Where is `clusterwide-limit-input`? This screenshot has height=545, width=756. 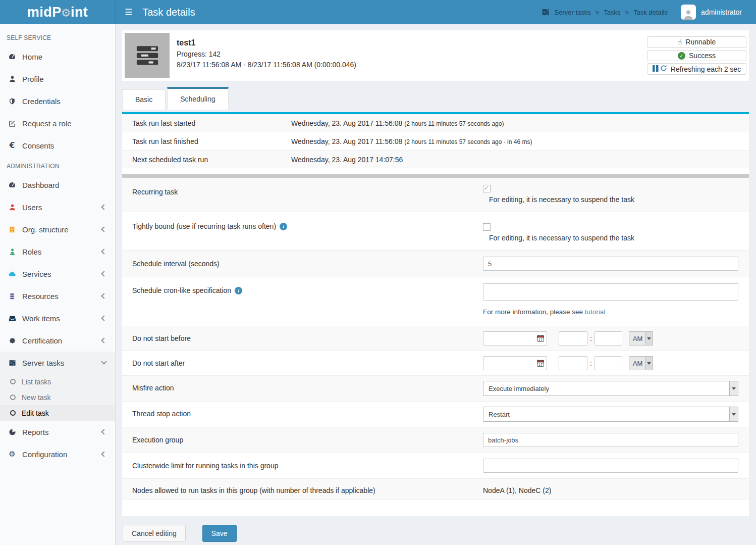 clusterwide-limit-input is located at coordinates (611, 466).